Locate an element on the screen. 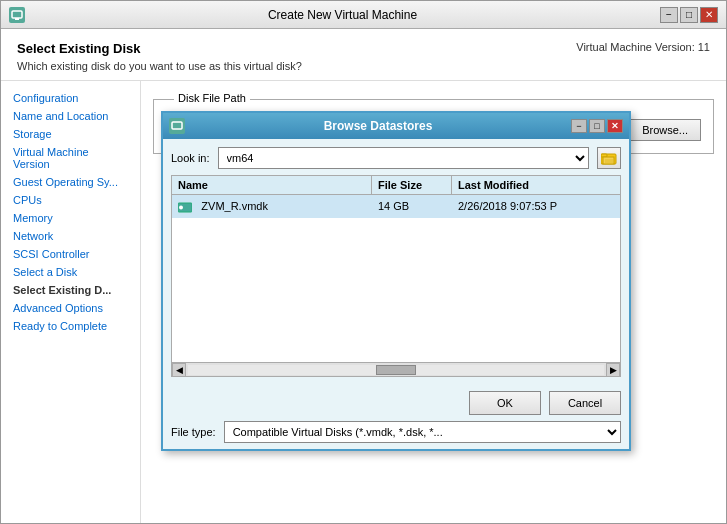 Image resolution: width=727 pixels, height=524 pixels. look-in-label: Look in: is located at coordinates (190, 158).